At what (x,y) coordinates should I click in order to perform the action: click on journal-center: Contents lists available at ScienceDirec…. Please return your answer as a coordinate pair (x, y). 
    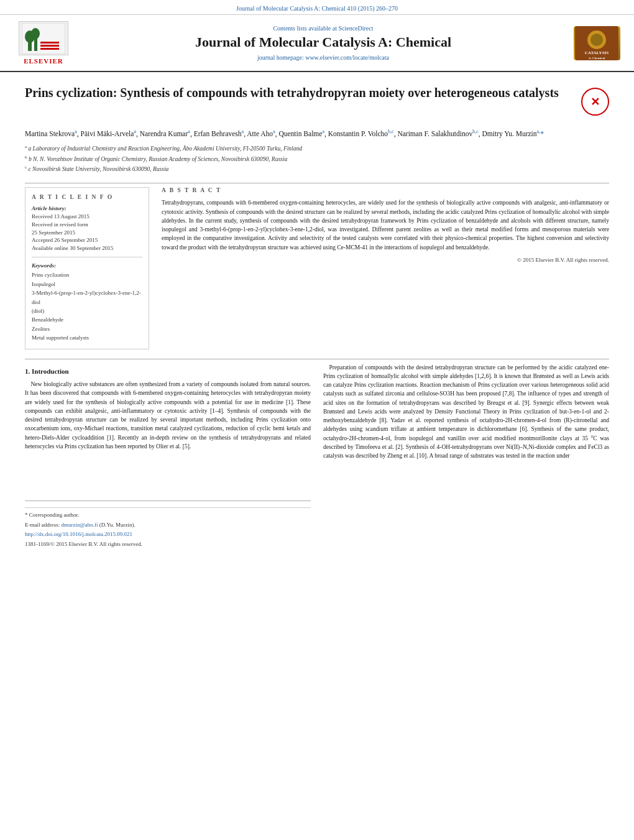
    Looking at the image, I should click on (323, 42).